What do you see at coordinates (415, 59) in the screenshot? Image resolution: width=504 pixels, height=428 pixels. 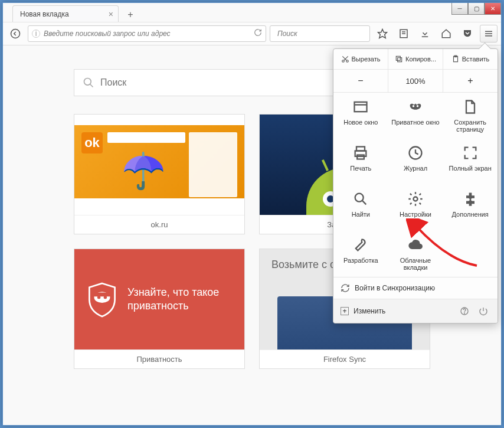 I see `edit-row: Вырезать Копиров... Вставить` at bounding box center [415, 59].